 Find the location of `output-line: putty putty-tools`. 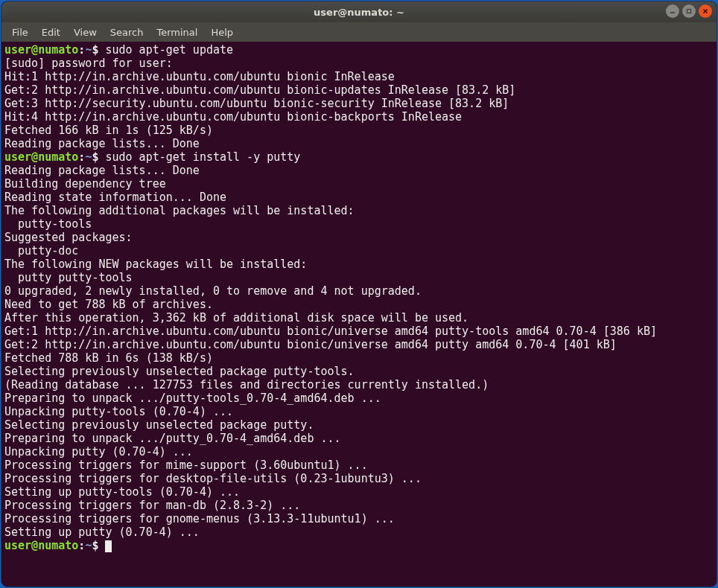

output-line: putty putty-tools is located at coordinates (359, 278).